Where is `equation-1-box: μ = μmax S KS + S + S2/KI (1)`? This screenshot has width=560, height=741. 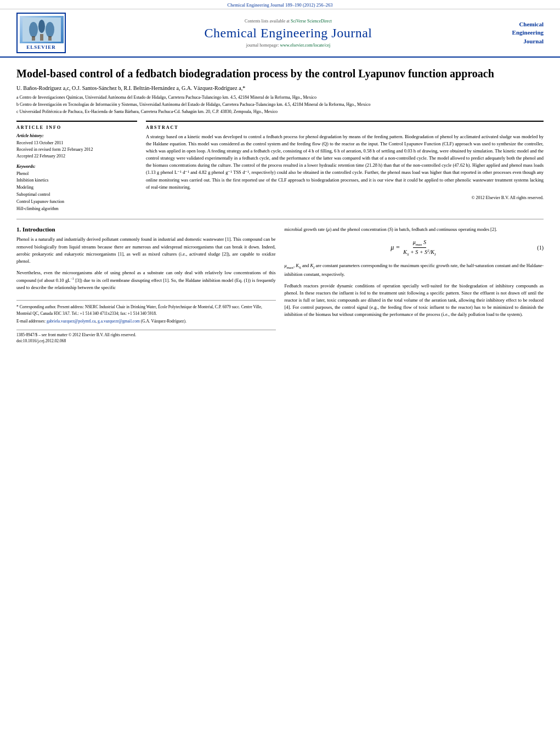 equation-1-box: μ = μmax S KS + S + S2/KI (1) is located at coordinates (415, 248).